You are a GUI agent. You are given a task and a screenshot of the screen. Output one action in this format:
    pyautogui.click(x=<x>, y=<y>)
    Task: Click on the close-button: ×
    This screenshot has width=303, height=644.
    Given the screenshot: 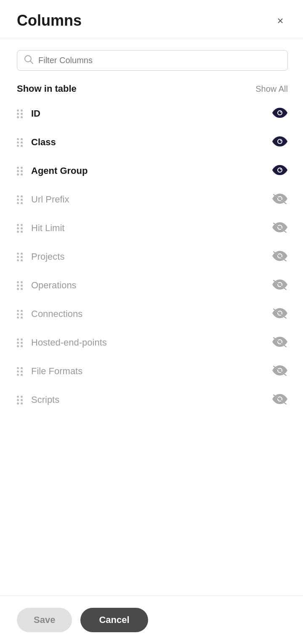 What is the action you would take?
    pyautogui.click(x=280, y=21)
    